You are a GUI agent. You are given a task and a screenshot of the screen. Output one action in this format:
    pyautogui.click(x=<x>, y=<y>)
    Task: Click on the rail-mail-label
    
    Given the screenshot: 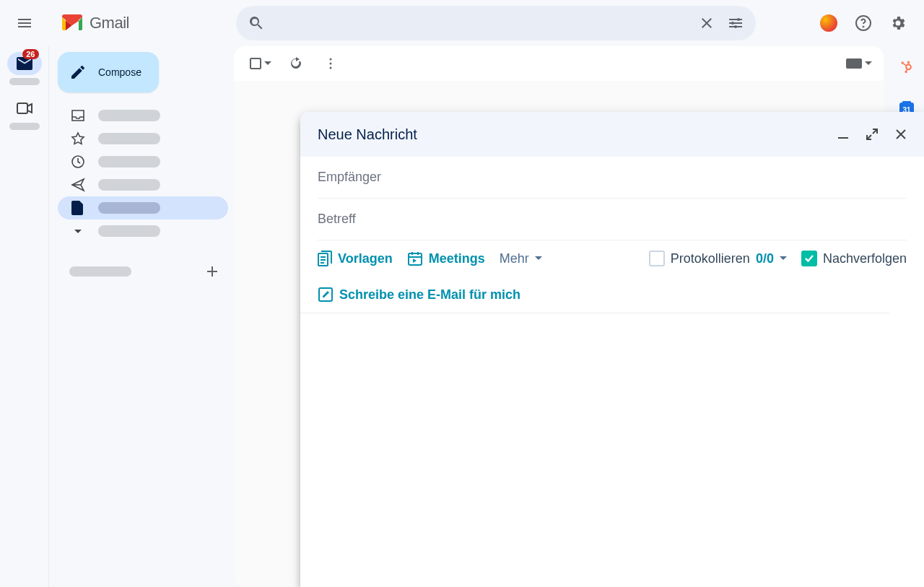 What is the action you would take?
    pyautogui.click(x=25, y=82)
    